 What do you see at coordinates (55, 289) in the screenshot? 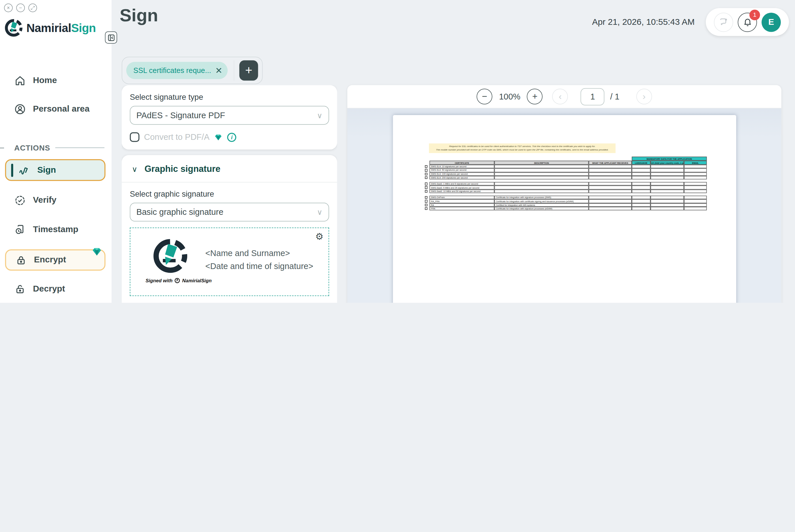
I see `sidebar-item-decrypt: Decrypt` at bounding box center [55, 289].